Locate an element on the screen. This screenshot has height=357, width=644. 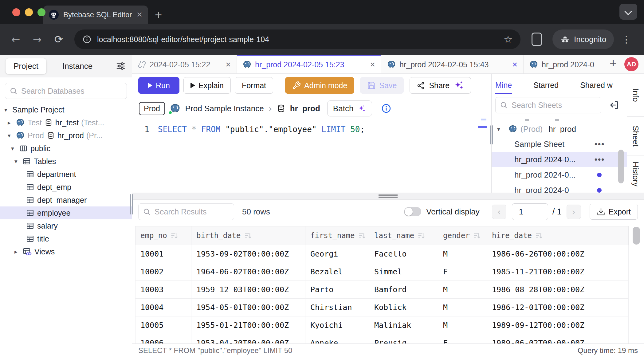
tree-item-title: title is located at coordinates (66, 239).